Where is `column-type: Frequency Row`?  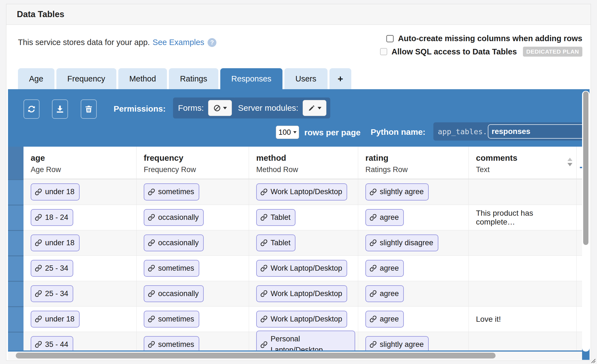
column-type: Frequency Row is located at coordinates (196, 170).